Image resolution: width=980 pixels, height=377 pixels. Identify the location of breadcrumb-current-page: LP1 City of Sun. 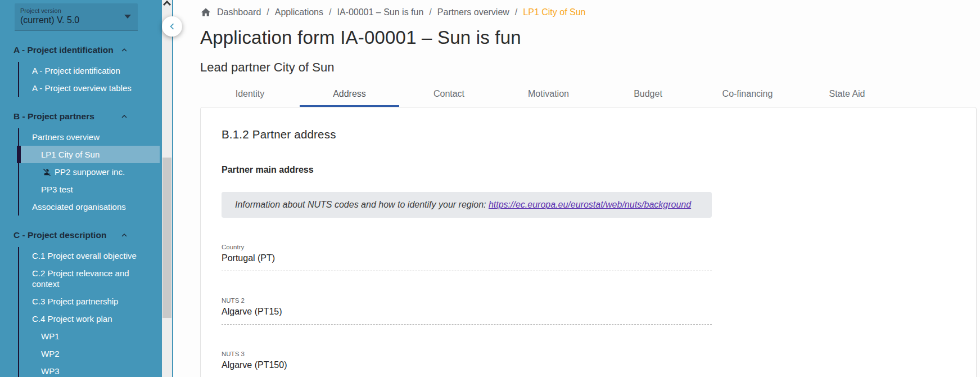
(554, 12).